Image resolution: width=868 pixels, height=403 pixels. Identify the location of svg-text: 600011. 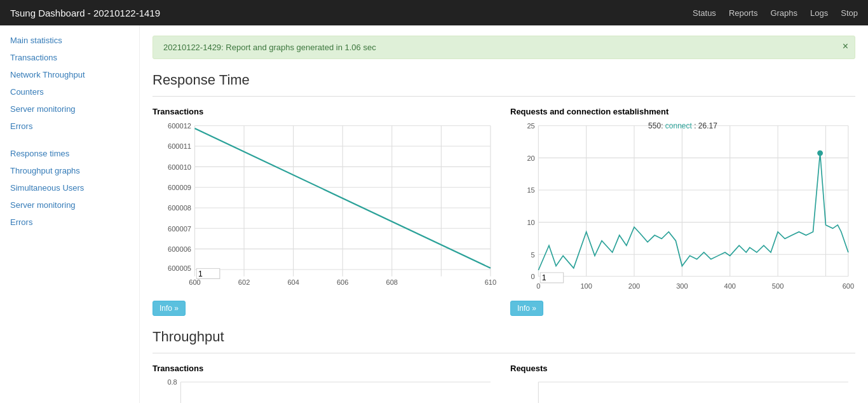
(179, 147).